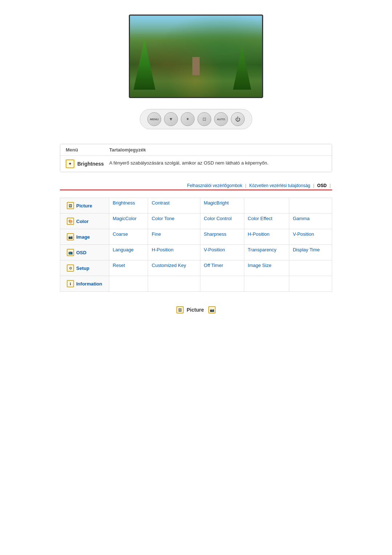 Image resolution: width=392 pixels, height=555 pixels. I want to click on color-tone-link: Color Tone, so click(163, 219).